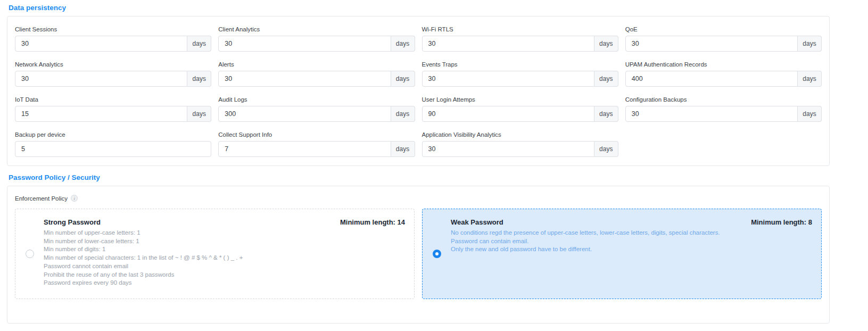 Image resolution: width=868 pixels, height=331 pixels. What do you see at coordinates (724, 109) in the screenshot?
I see `persistency-field: Configuration Backups days` at bounding box center [724, 109].